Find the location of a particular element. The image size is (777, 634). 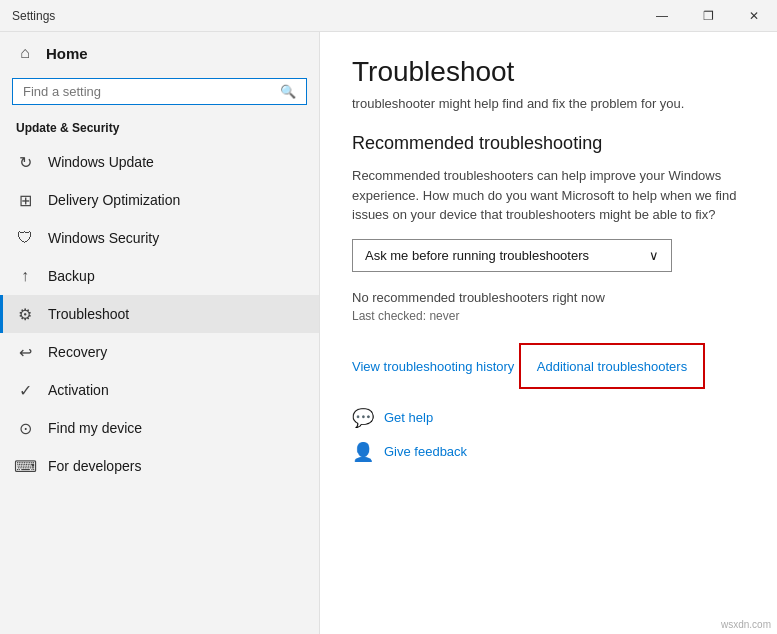

sidebar-item-label: Troubleshoot is located at coordinates (88, 314).